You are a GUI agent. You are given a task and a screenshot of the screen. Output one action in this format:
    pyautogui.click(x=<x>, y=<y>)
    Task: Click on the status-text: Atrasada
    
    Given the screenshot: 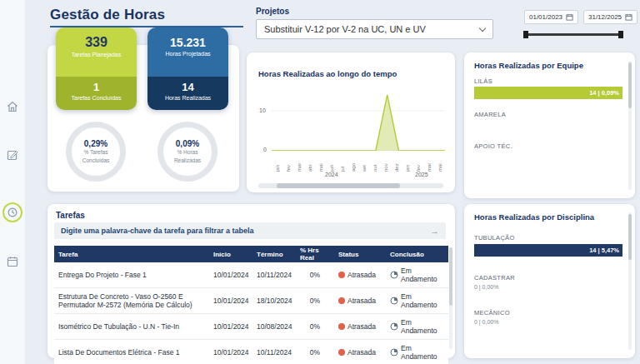 What is the action you would take?
    pyautogui.click(x=362, y=301)
    